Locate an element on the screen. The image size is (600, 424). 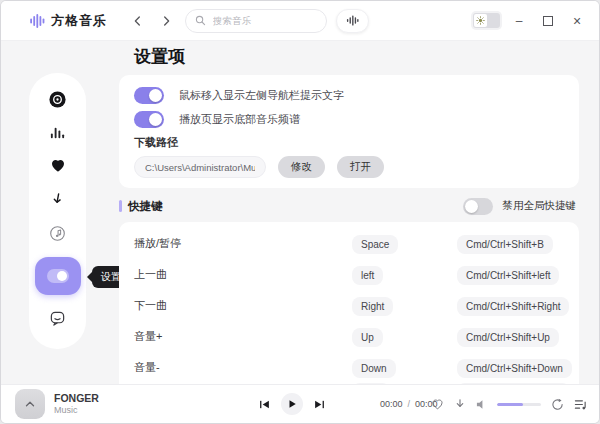
minimize-button: – is located at coordinates (519, 21).